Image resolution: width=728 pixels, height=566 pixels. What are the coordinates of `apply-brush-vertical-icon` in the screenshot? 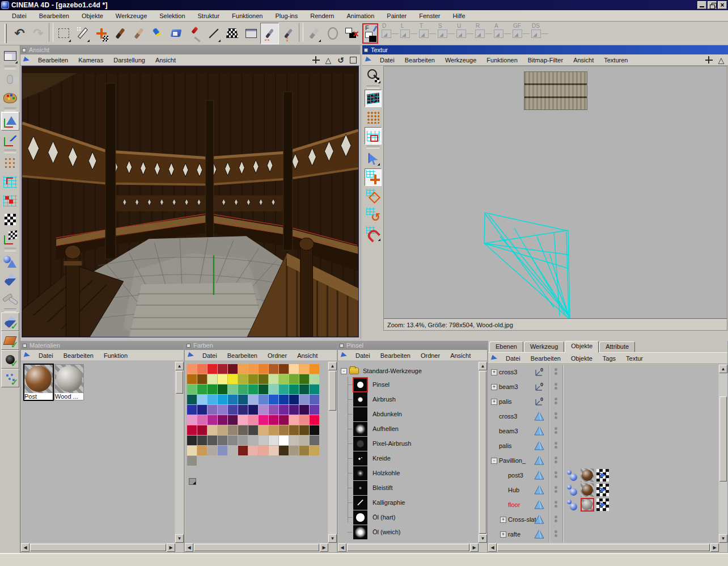 It's located at (288, 33).